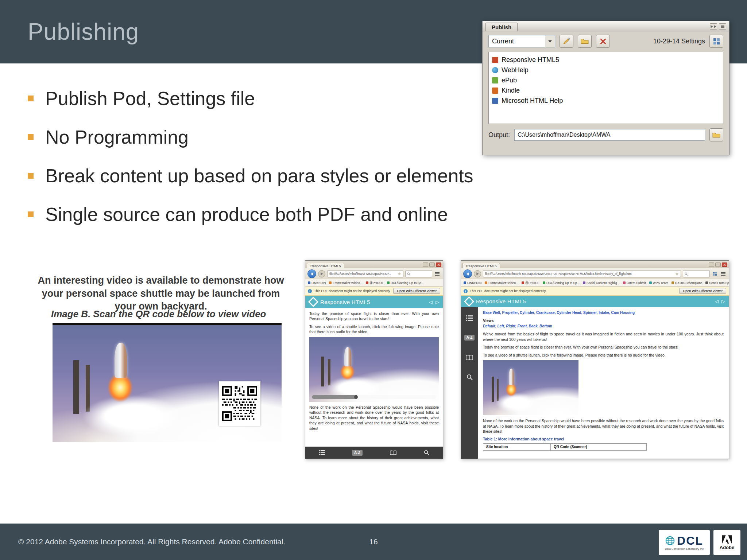 The height and width of the screenshot is (560, 747). I want to click on format-row-epub: ePub, so click(606, 80).